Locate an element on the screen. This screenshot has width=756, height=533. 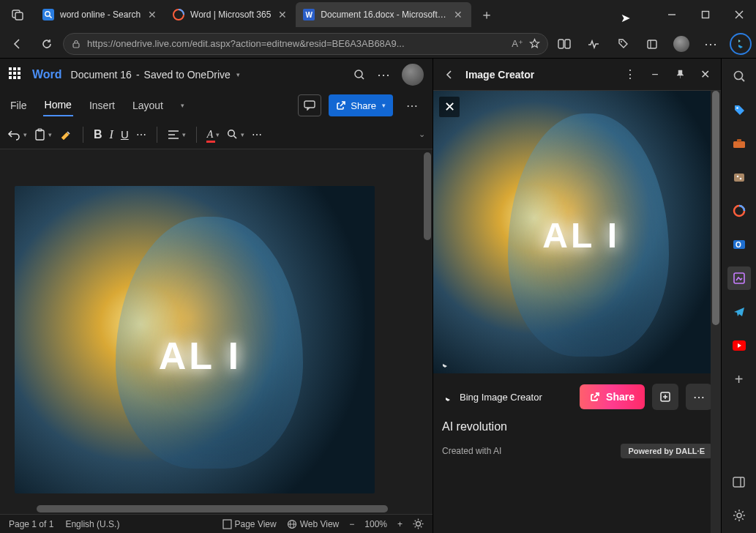
page-indicator: Page 1 of 1 is located at coordinates (31, 524).